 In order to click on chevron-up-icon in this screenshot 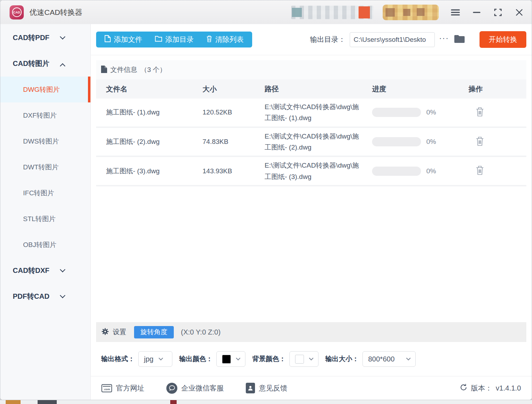, I will do `click(63, 66)`.